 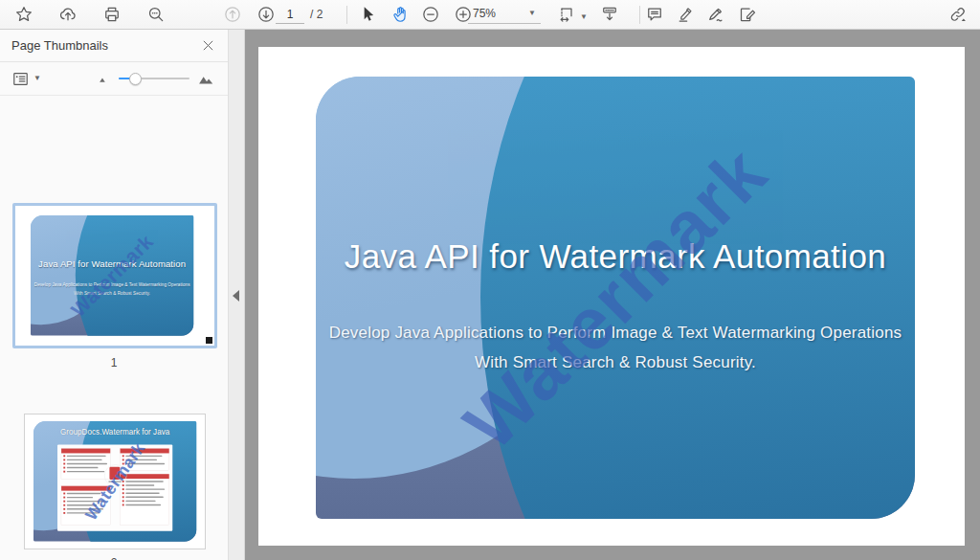 What do you see at coordinates (115, 482) in the screenshot?
I see `slide2-thumbnail: GroupDocs.Watermark for Java` at bounding box center [115, 482].